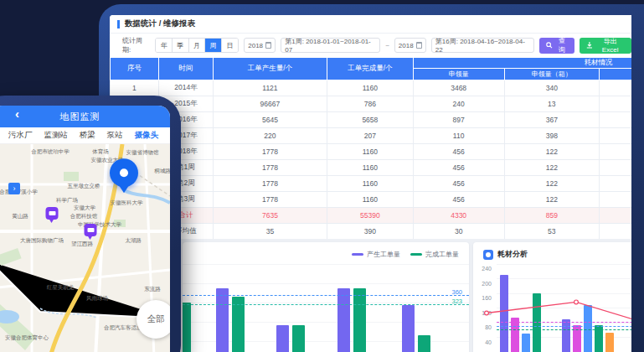 This screenshot has width=644, height=352. I want to click on map-label: 安徽大学, so click(85, 208).